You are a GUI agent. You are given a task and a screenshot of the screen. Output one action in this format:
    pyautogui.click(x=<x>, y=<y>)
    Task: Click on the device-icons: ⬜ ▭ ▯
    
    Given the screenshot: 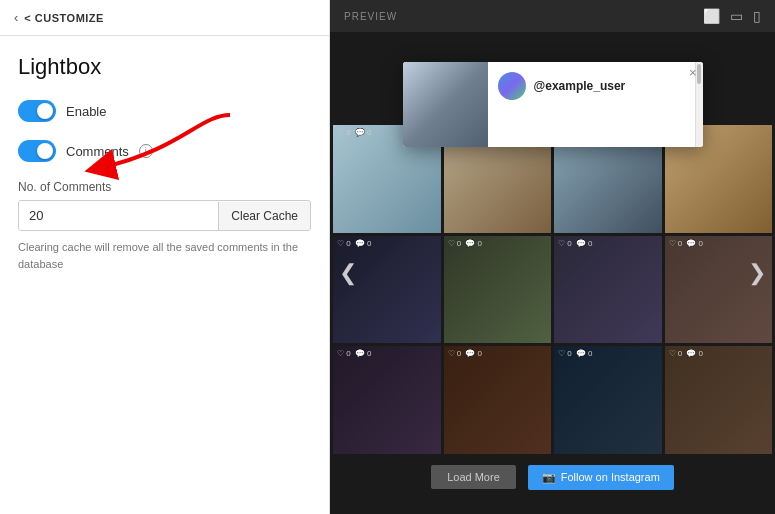 What is the action you would take?
    pyautogui.click(x=732, y=16)
    